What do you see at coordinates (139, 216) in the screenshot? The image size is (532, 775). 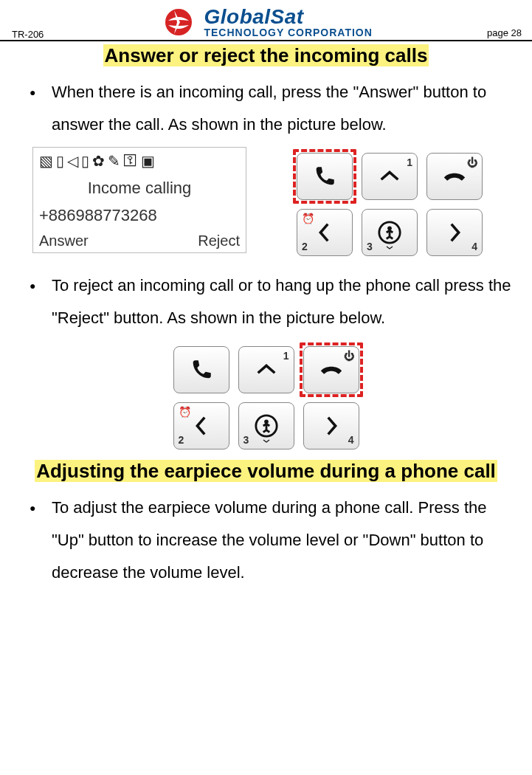 I see `screen-caller-number: +886988773268` at bounding box center [139, 216].